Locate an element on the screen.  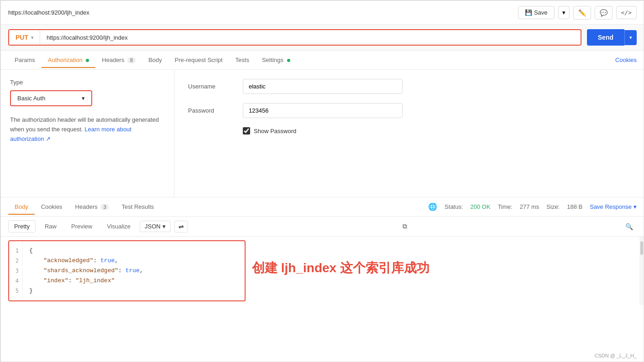
url-input is located at coordinates (310, 37).